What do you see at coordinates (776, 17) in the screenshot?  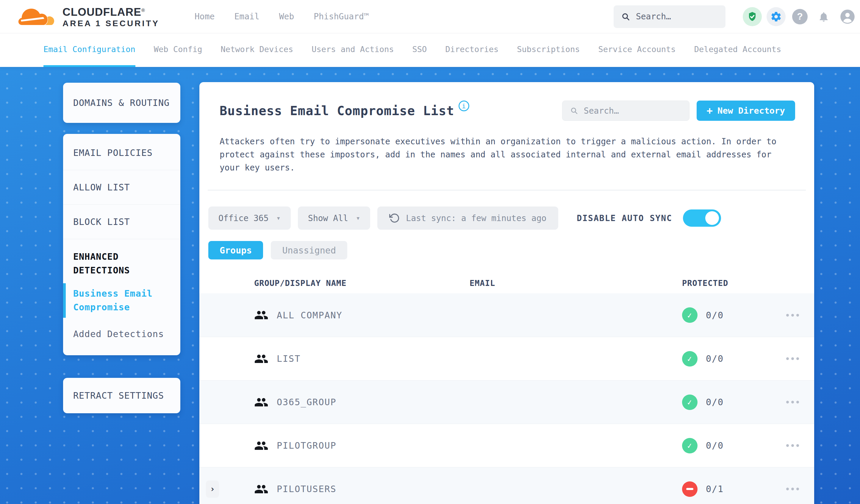 I see `settings-button` at bounding box center [776, 17].